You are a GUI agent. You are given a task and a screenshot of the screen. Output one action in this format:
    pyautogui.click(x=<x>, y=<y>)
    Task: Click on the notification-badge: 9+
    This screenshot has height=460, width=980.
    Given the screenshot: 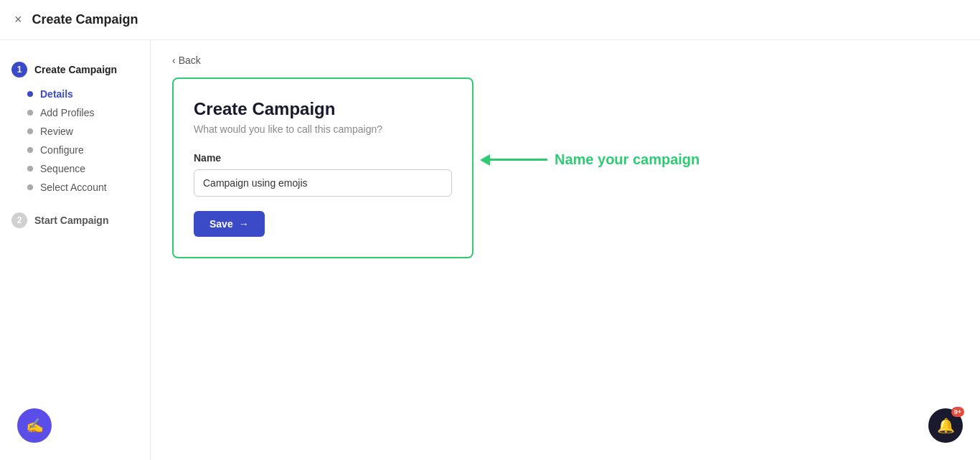 What is the action you would take?
    pyautogui.click(x=958, y=412)
    